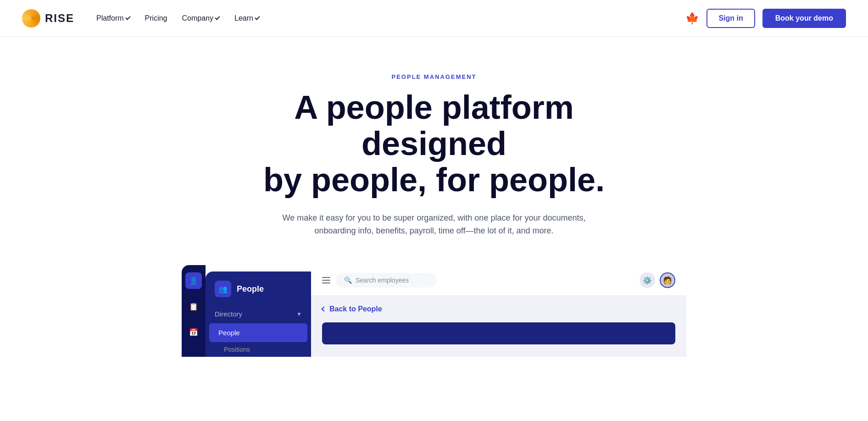  What do you see at coordinates (434, 144) in the screenshot?
I see `hero-title: A people platform designed by people, fo…` at bounding box center [434, 144].